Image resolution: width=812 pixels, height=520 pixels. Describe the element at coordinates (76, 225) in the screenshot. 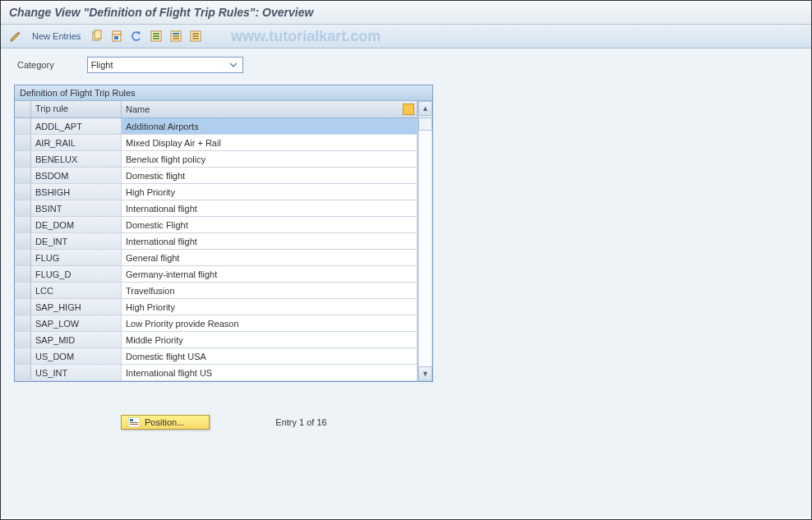

I see `cell-trip-rule: DE_DOM` at that location.